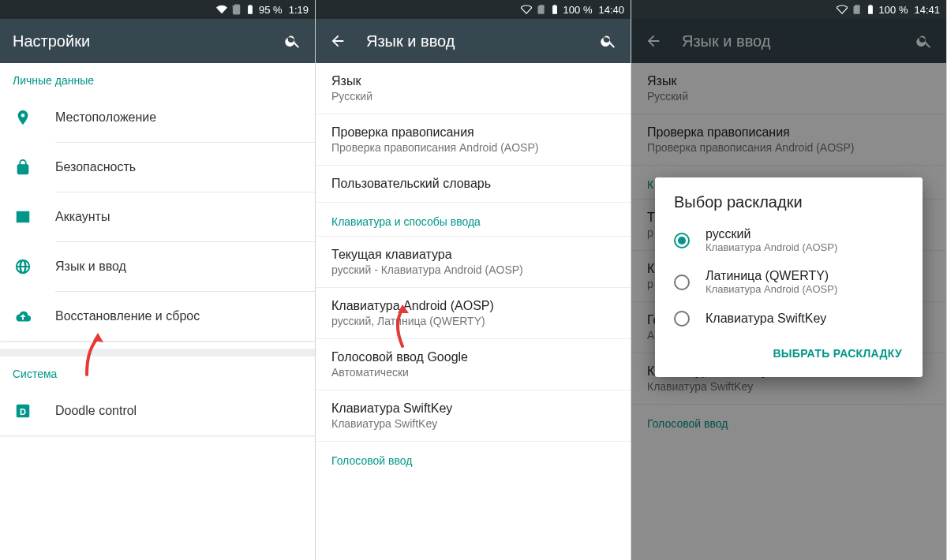 This screenshot has height=560, width=947. I want to click on page-title: Настройки, so click(139, 41).